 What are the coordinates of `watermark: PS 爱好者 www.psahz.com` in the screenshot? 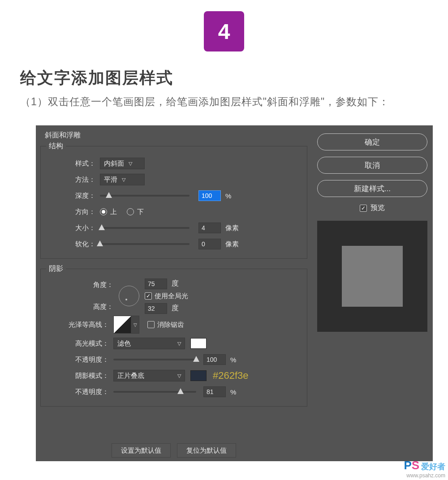 It's located at (425, 469).